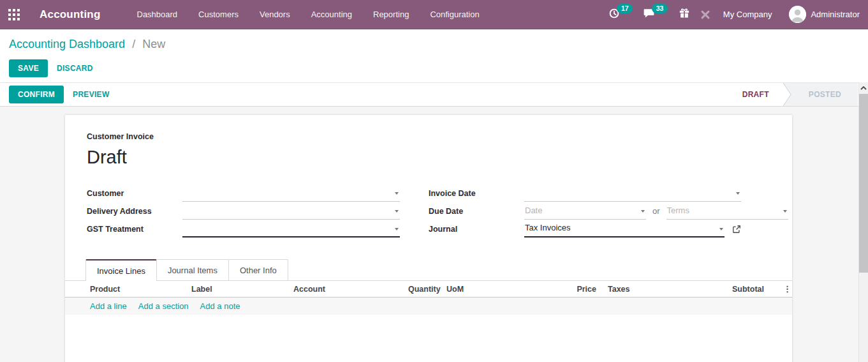 This screenshot has width=868, height=362. I want to click on delivery-address-input, so click(291, 211).